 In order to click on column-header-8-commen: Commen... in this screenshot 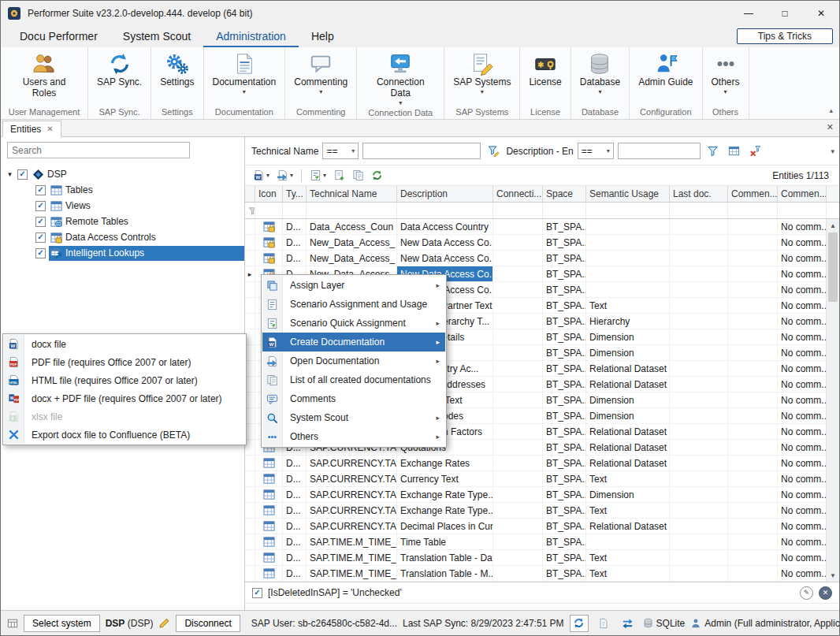, I will do `click(753, 194)`.